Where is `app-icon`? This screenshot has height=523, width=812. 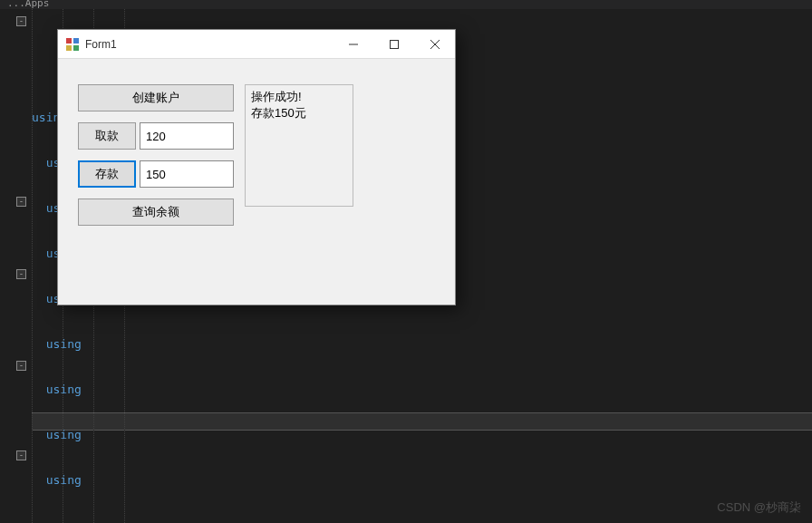
app-icon is located at coordinates (72, 44).